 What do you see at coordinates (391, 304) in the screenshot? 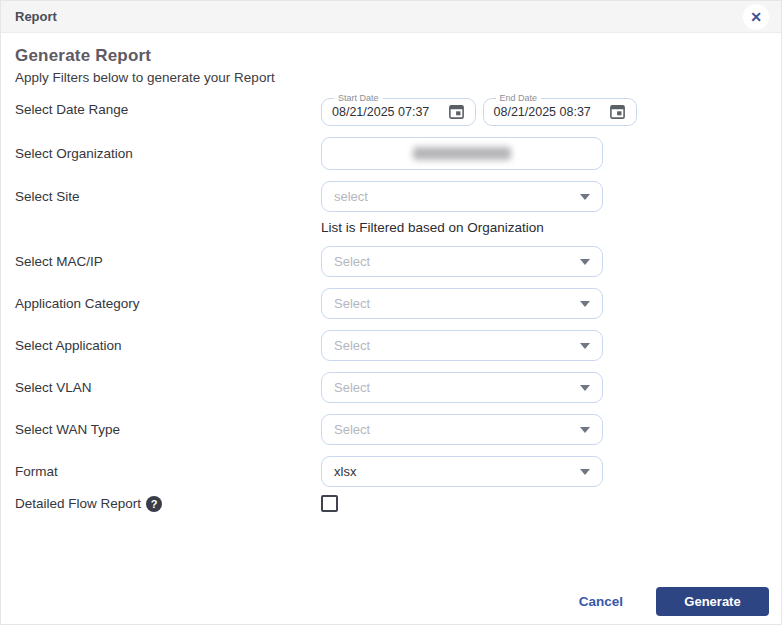
I see `row-application-category: Application Category Select` at bounding box center [391, 304].